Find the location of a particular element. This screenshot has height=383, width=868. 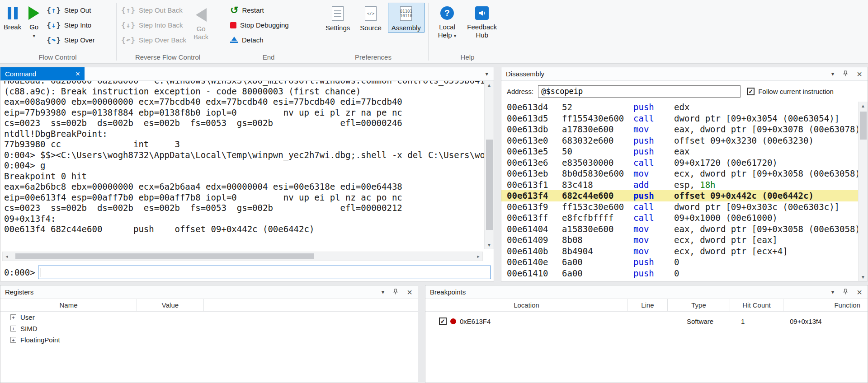

disassembly-row: 00e613f183c418addesp, 18h is located at coordinates (680, 185).